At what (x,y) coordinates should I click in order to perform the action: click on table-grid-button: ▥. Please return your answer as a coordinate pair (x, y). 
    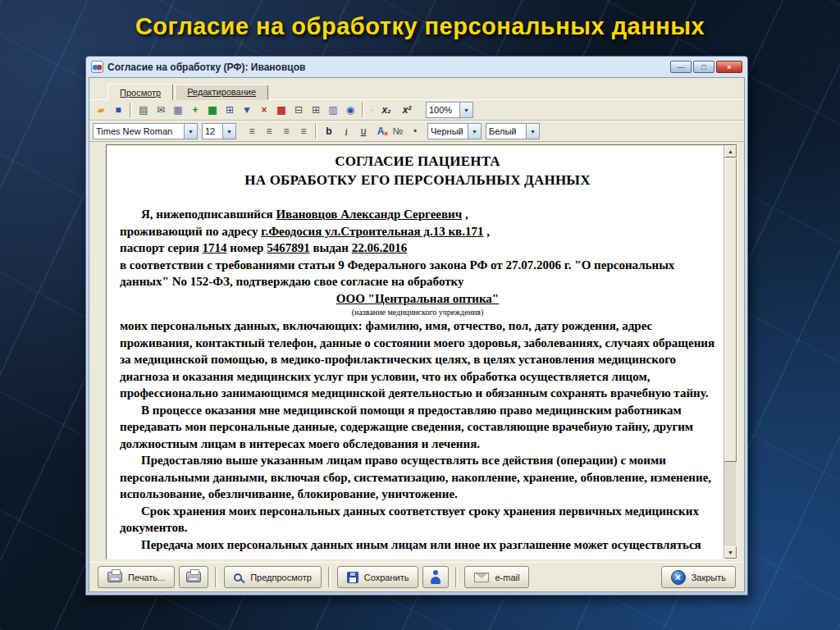
    Looking at the image, I should click on (333, 110).